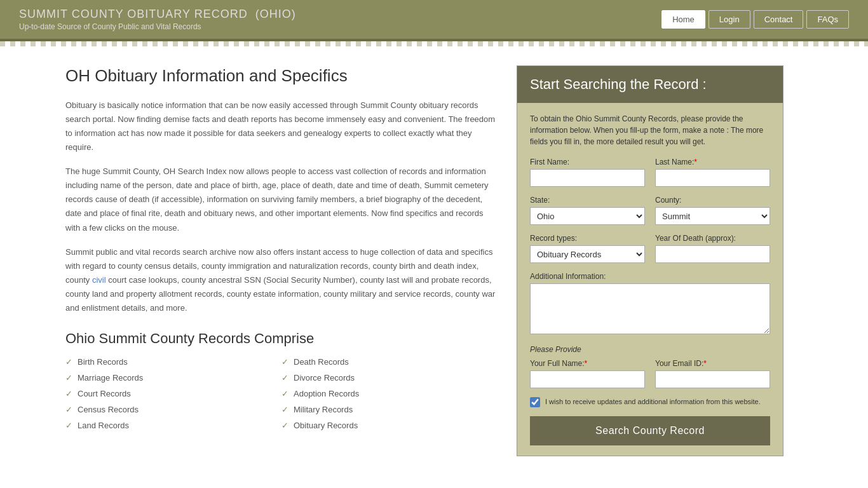 The height and width of the screenshot is (488, 868). Describe the element at coordinates (281, 126) in the screenshot. I see `desc-paragraph-1: Obituary is basically notice information…` at that location.